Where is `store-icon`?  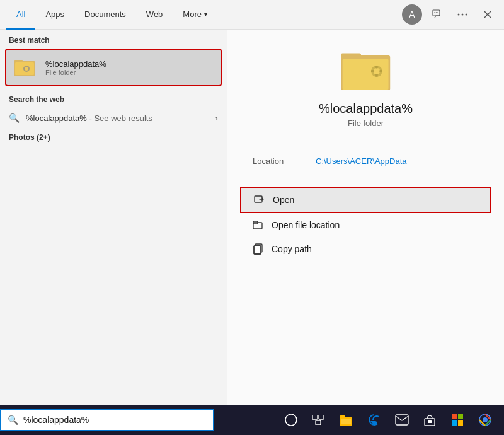
store-icon is located at coordinates (430, 420).